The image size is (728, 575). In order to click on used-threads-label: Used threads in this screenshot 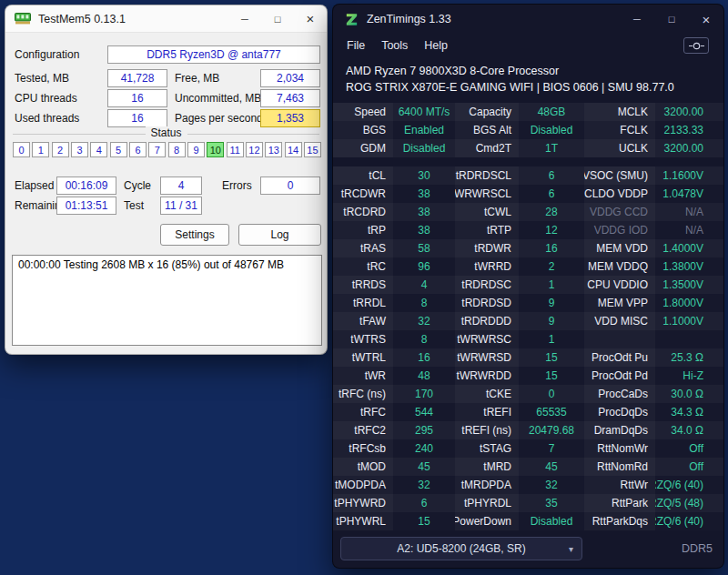, I will do `click(47, 118)`.